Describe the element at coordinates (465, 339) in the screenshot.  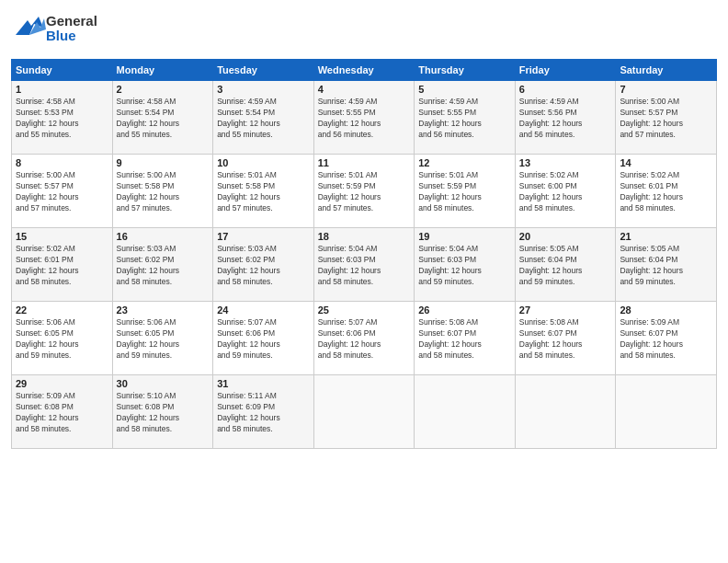
I see `calendar-cell: 26Sunrise: 5:08 AMSunset: 6:07 PMDayligh…` at that location.